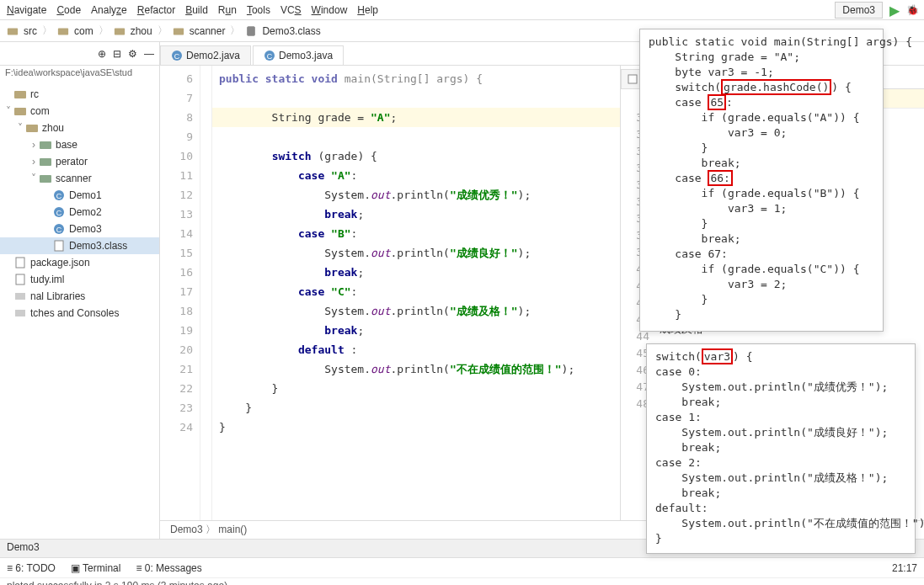  Describe the element at coordinates (27, 10) in the screenshot. I see `menu-navigate: NNavigateavigate` at that location.